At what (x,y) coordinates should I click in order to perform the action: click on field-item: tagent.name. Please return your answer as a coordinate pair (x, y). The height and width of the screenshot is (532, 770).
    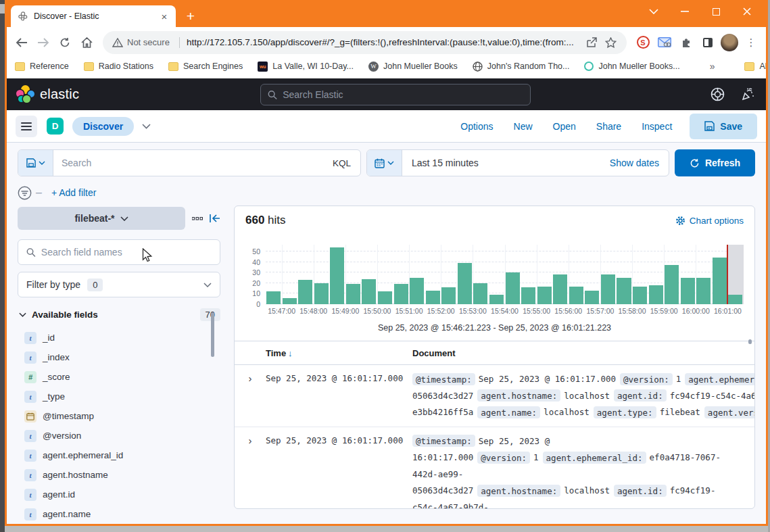
    Looking at the image, I should click on (119, 514).